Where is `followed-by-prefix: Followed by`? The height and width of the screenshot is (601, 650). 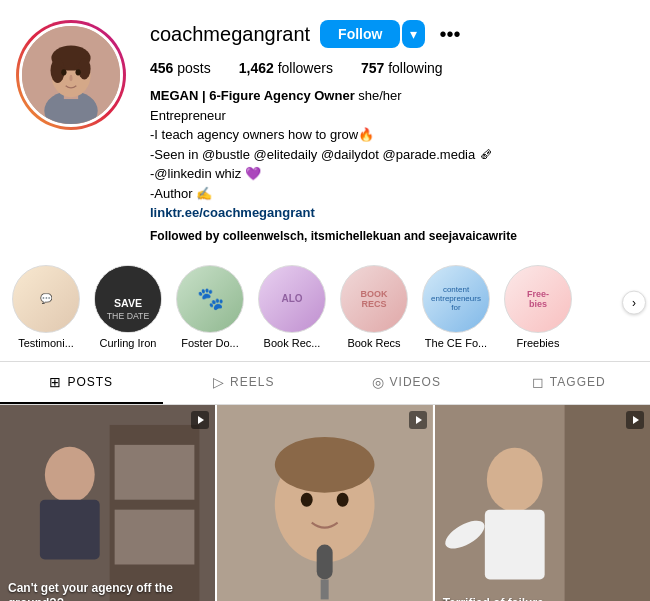 followed-by-prefix: Followed by is located at coordinates (186, 236).